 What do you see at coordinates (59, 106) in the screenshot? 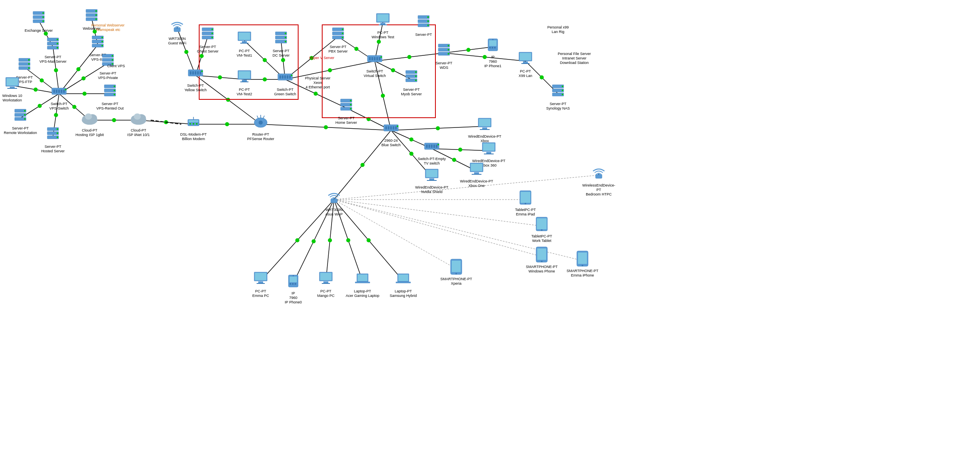
I see `label-vps-switch: Switch-PT VPS-Switch` at bounding box center [59, 106].